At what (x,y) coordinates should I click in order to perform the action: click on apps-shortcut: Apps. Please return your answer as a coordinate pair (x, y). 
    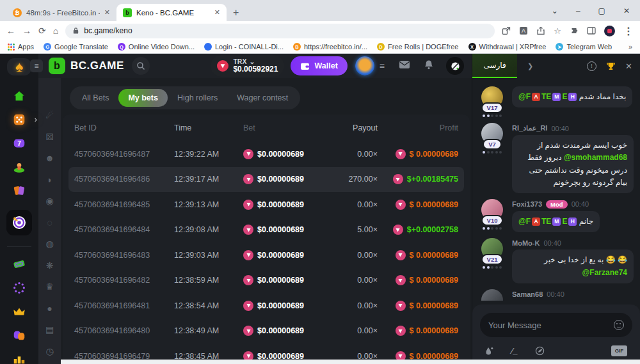
    Looking at the image, I should click on (20, 47).